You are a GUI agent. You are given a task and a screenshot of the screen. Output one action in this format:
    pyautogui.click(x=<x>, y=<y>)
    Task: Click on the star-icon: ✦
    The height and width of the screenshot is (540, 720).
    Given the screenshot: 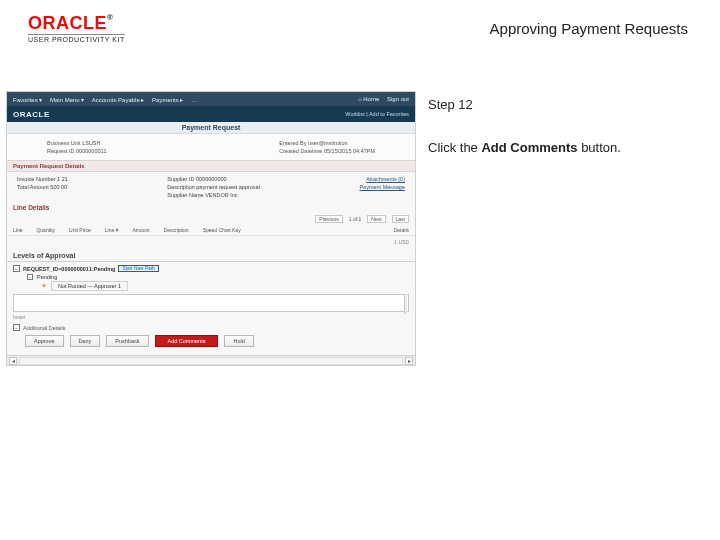 What is the action you would take?
    pyautogui.click(x=44, y=286)
    